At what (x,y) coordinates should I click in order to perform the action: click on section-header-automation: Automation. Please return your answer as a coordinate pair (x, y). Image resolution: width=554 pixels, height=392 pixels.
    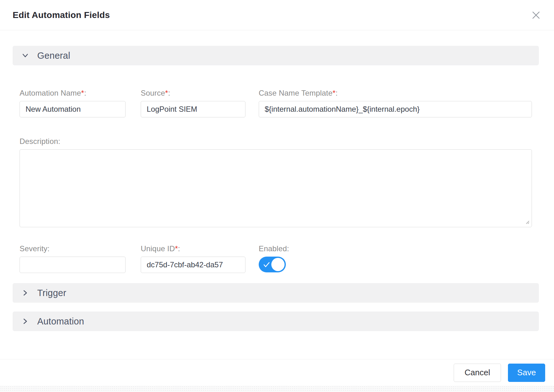
    Looking at the image, I should click on (276, 321).